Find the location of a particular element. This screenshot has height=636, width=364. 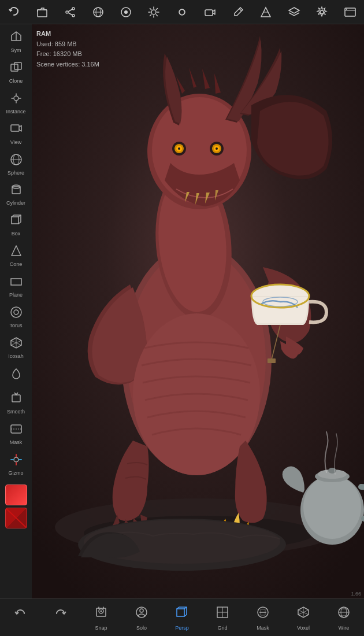

settings-button is located at coordinates (322, 12).